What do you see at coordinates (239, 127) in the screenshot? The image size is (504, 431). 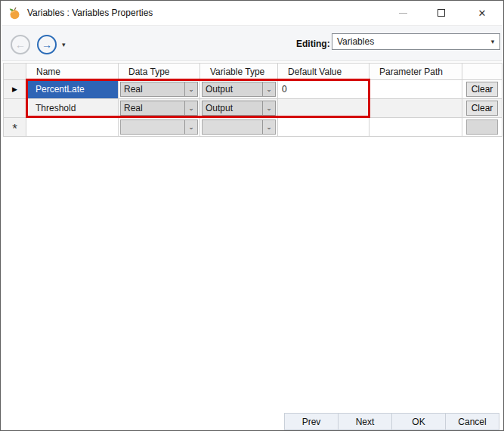 I see `variable-type-cell-new-row: ⌄` at bounding box center [239, 127].